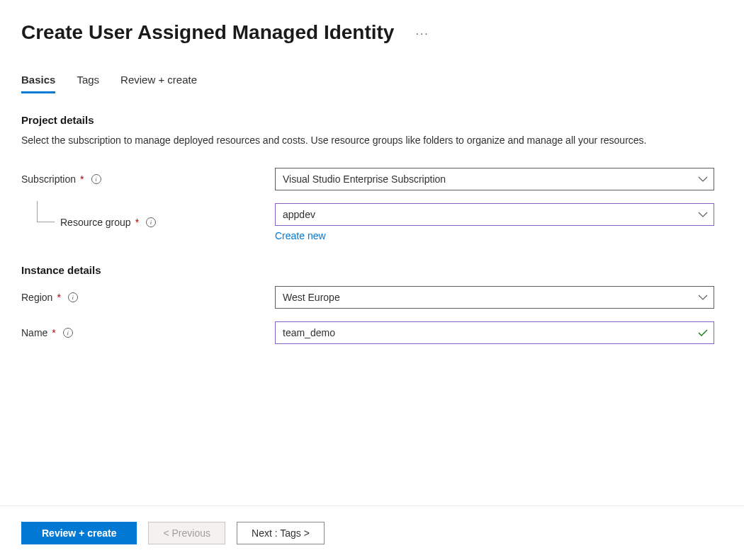 The width and height of the screenshot is (744, 560). Describe the element at coordinates (495, 179) in the screenshot. I see `subscription-select: Visual Studio Enterprise Subscription` at that location.